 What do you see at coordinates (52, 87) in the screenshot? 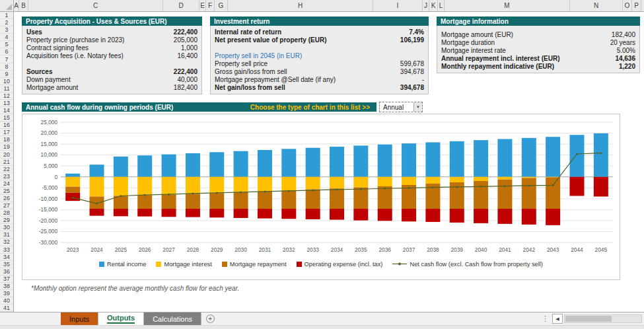
I see `cell-label: Mortgage amount` at bounding box center [52, 87].